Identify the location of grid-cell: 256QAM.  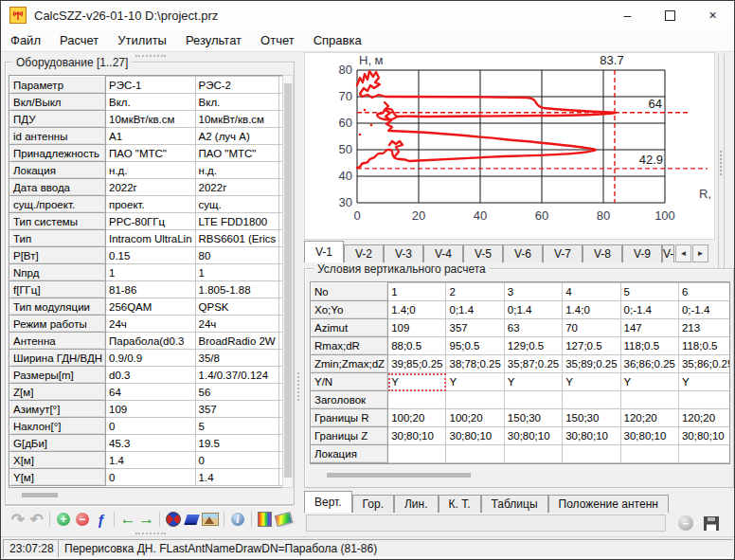
(150, 307).